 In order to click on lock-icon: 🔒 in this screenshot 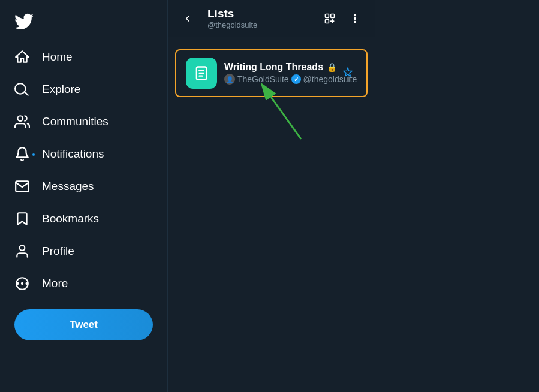, I will do `click(332, 67)`.